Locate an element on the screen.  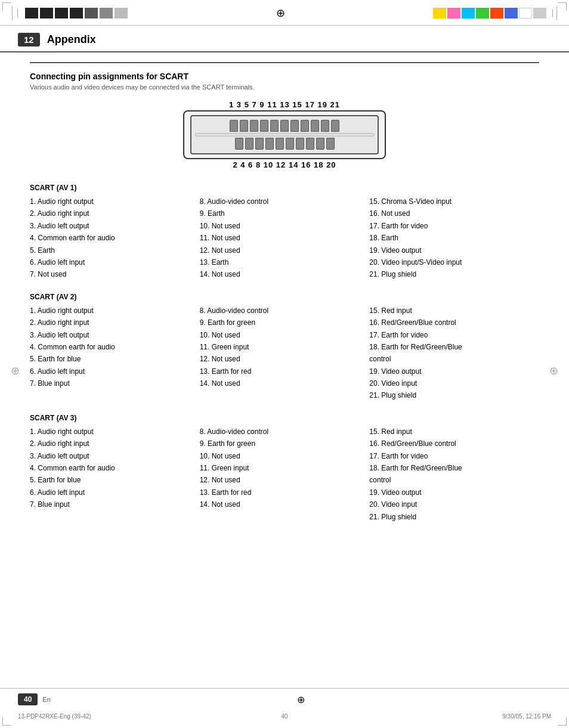
scart-av2-label: SCART (AV 2) is located at coordinates (284, 297).